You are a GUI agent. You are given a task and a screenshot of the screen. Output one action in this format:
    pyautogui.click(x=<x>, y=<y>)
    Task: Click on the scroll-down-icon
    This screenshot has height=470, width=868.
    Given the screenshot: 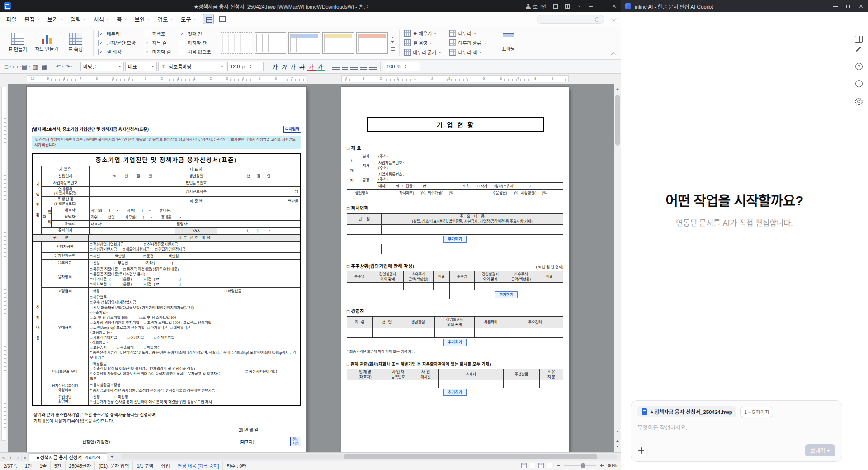 What is the action you would take?
    pyautogui.click(x=618, y=432)
    